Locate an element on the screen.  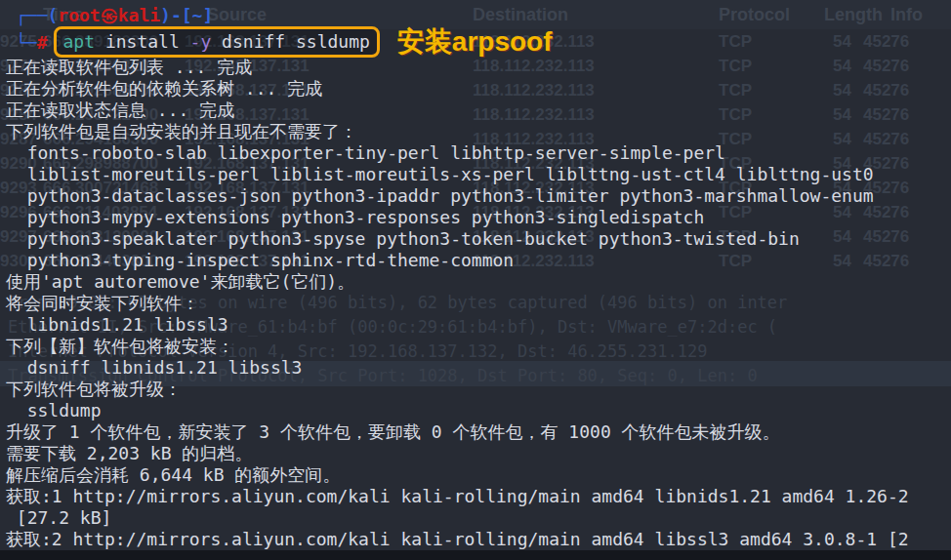
prompt-hash: # is located at coordinates (43, 43).